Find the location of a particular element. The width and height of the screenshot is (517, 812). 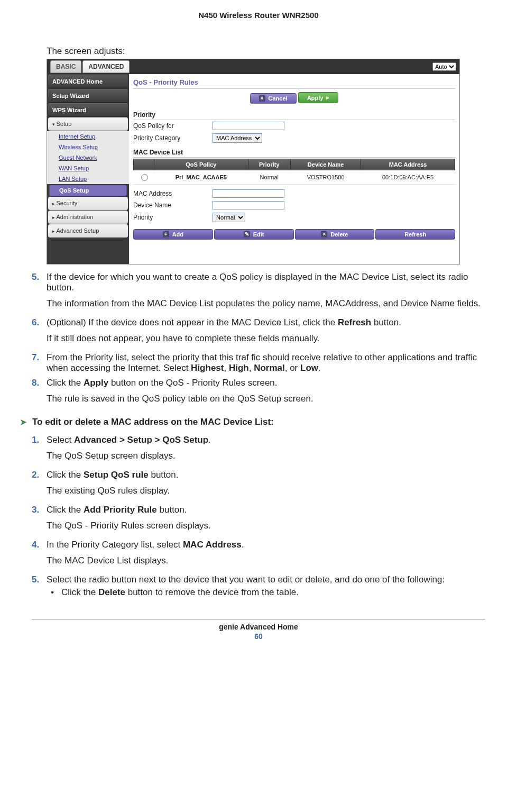

sidebar-guest-network: Guest Network is located at coordinates (88, 158).